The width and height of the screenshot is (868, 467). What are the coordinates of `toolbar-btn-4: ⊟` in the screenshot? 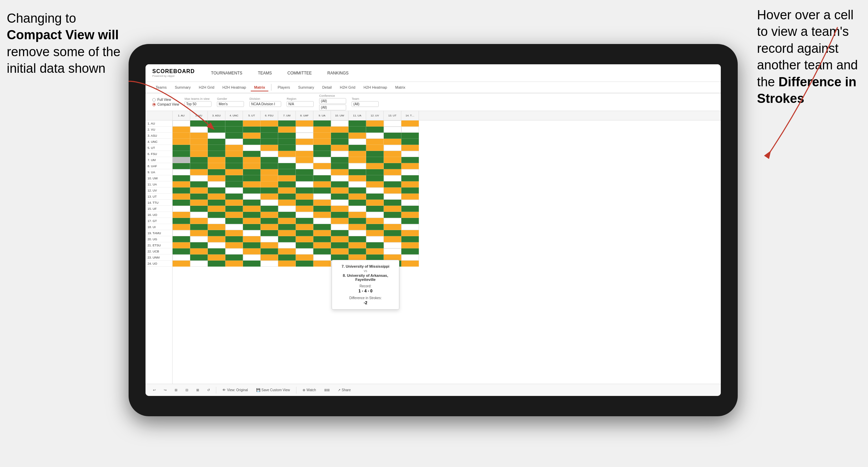 It's located at (187, 390).